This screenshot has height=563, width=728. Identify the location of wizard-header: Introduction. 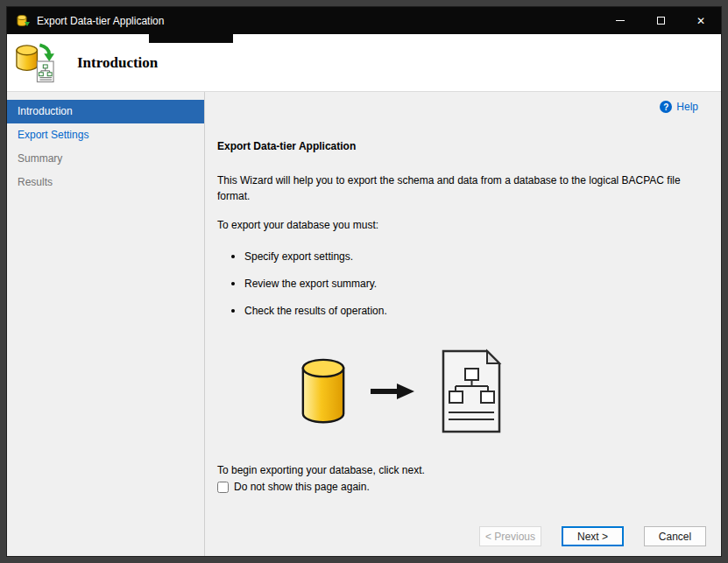
(364, 63).